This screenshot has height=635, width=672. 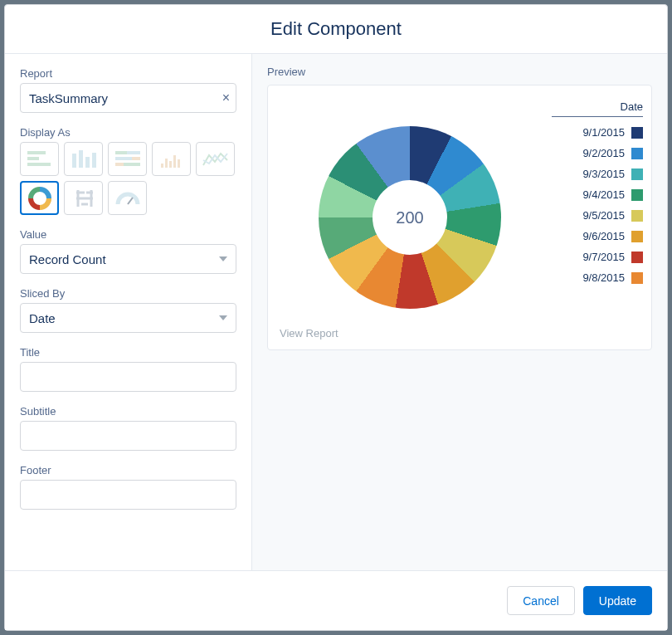 I want to click on sliced-by-select: Date, so click(x=128, y=318).